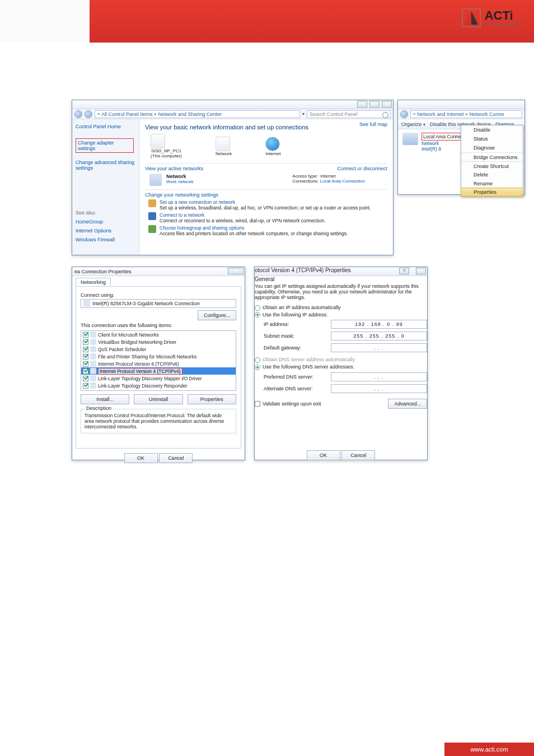 The height and width of the screenshot is (756, 534). I want to click on install-button: Install..., so click(105, 399).